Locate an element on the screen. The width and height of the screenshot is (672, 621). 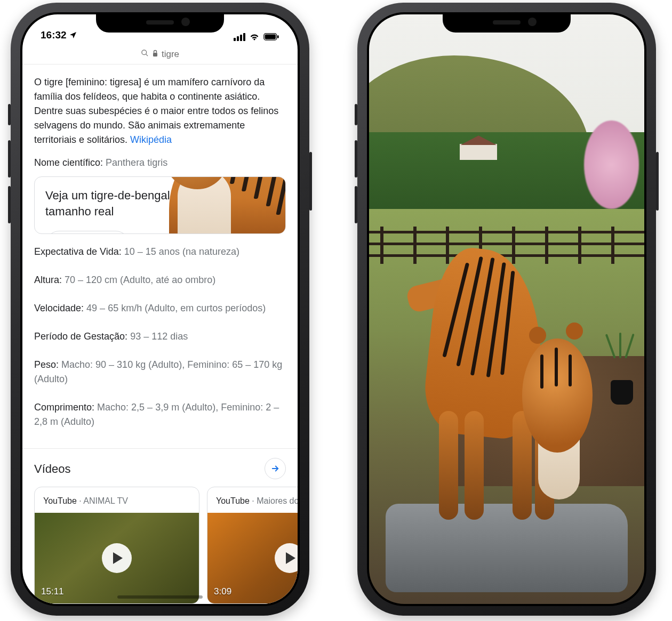
scientific-name-label: Nome científico: is located at coordinates (68, 163).